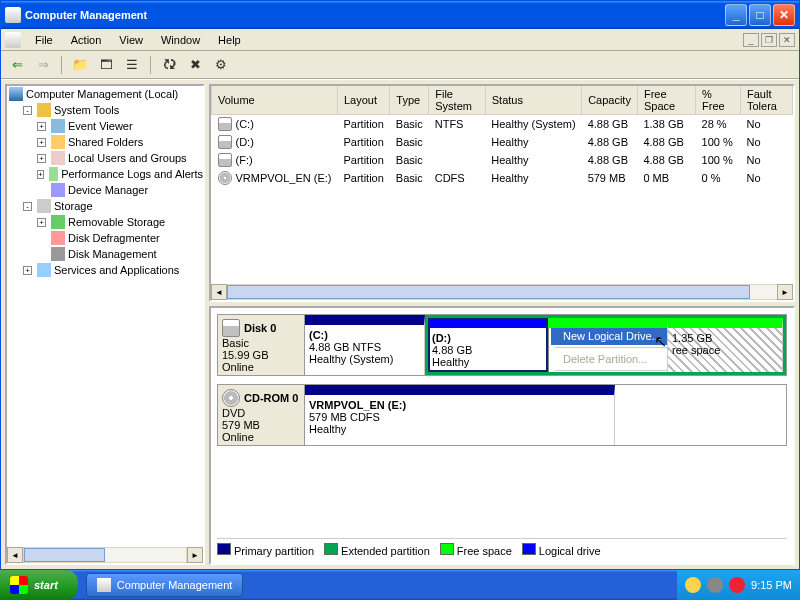  I want to click on column-header: Layout, so click(363, 100).